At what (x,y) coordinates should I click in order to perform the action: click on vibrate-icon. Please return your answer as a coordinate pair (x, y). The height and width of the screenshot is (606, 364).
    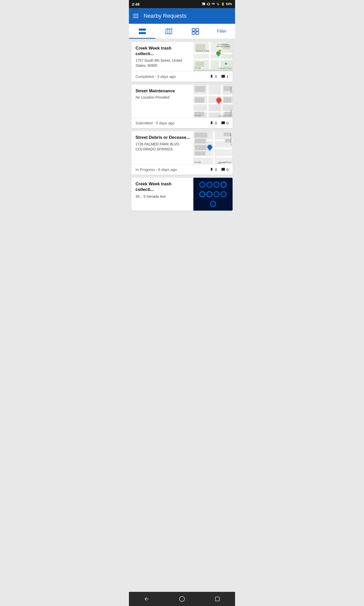
    Looking at the image, I should click on (209, 4).